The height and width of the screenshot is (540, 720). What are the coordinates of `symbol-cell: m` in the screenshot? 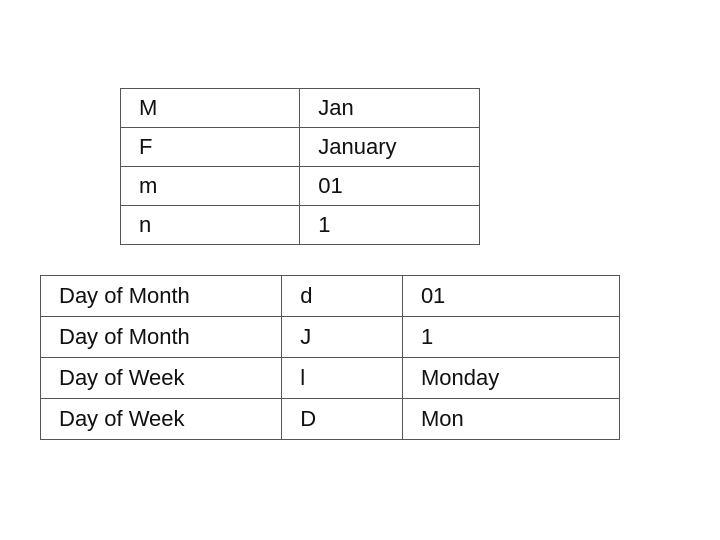 It's located at (210, 186).